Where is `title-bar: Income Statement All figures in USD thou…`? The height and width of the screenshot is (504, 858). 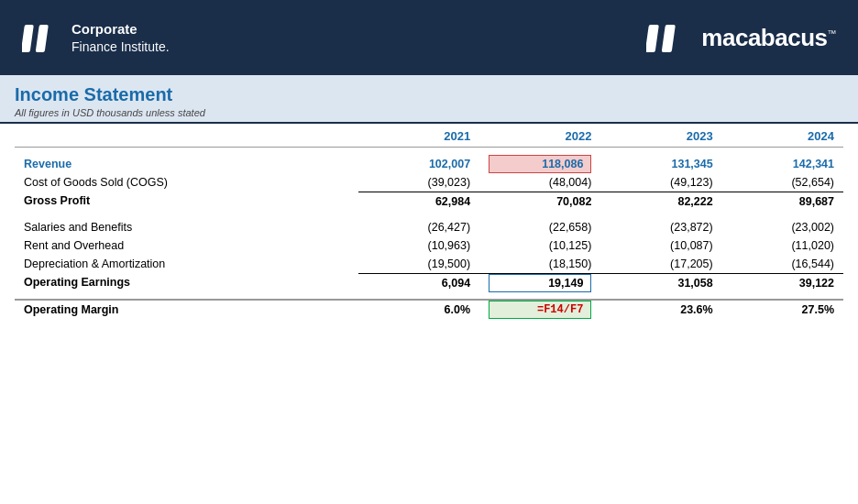 title-bar: Income Statement All figures in USD thou… is located at coordinates (429, 99).